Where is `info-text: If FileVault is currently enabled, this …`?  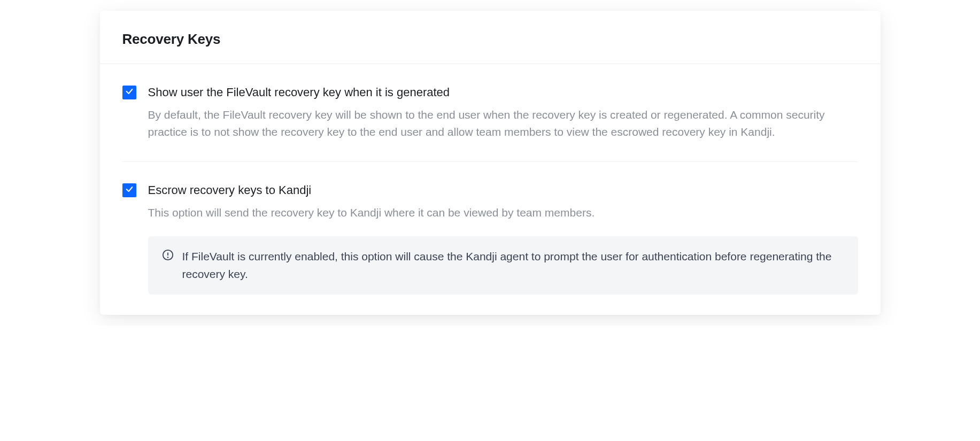
info-text: If FileVault is currently enabled, this … is located at coordinates (513, 265).